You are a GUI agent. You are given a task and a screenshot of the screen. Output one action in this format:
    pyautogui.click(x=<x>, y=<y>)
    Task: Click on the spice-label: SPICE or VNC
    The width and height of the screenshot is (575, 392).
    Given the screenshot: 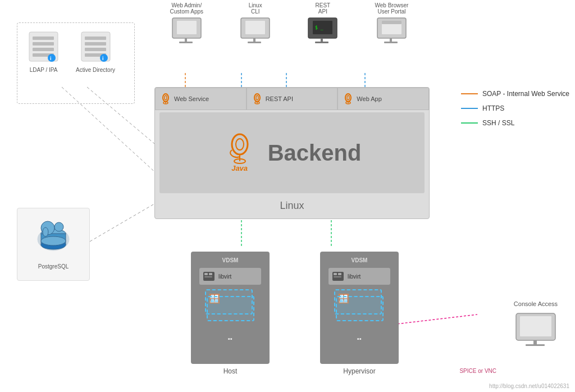 What is the action you would take?
    pyautogui.click(x=478, y=371)
    